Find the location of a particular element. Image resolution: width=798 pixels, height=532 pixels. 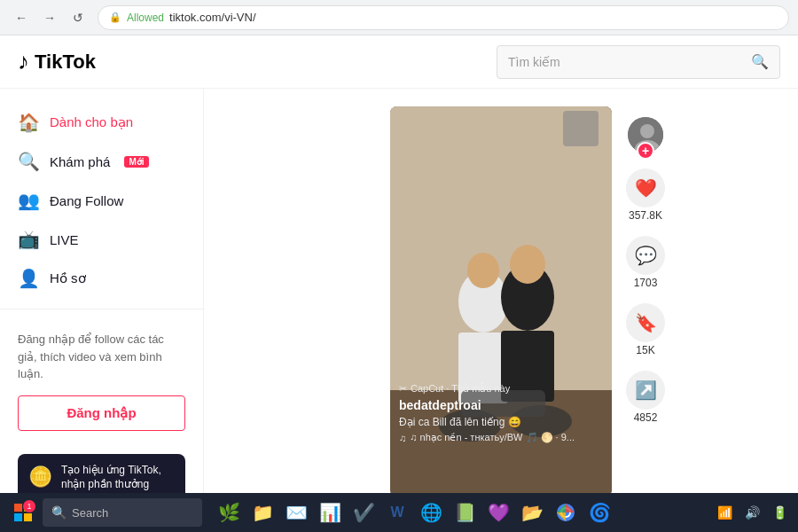

taskbar: 1 🔍 Search 🌿 📁 ✉️ 📊 ✔️ W 🌐 📗 💜 📂 🌀 � is located at coordinates (399, 512).